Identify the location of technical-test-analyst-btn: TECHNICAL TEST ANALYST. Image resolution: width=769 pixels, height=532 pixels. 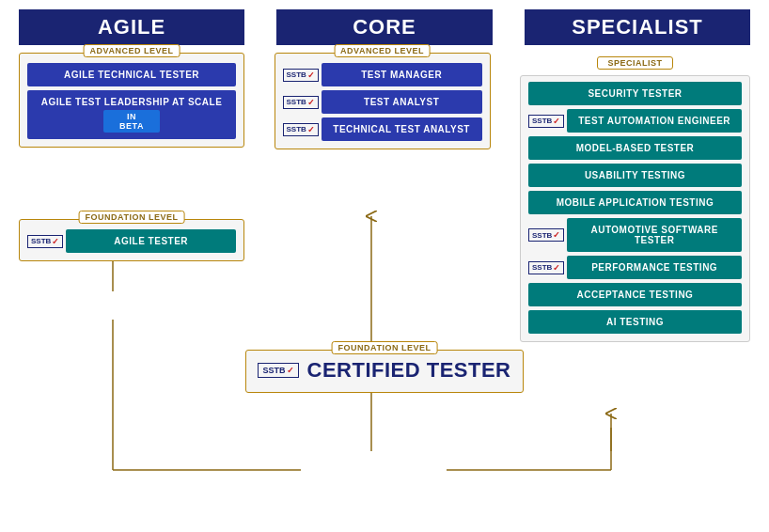
(402, 130).